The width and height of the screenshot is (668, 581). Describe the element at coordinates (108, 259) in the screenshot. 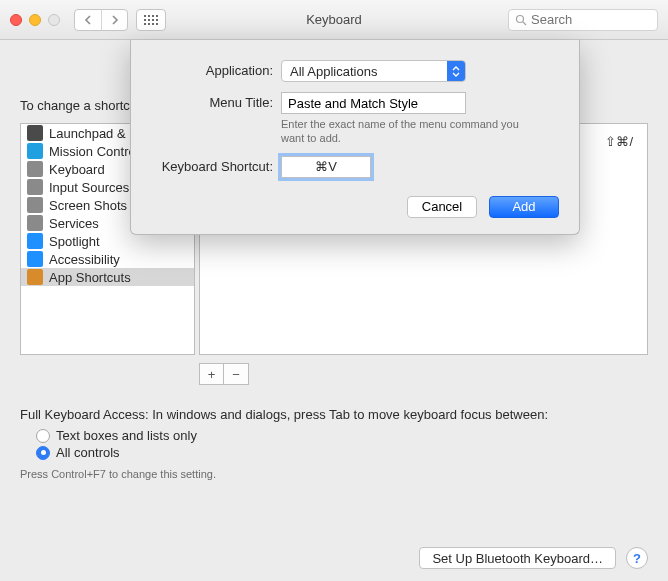

I see `sidebar-item: Accessibility` at that location.